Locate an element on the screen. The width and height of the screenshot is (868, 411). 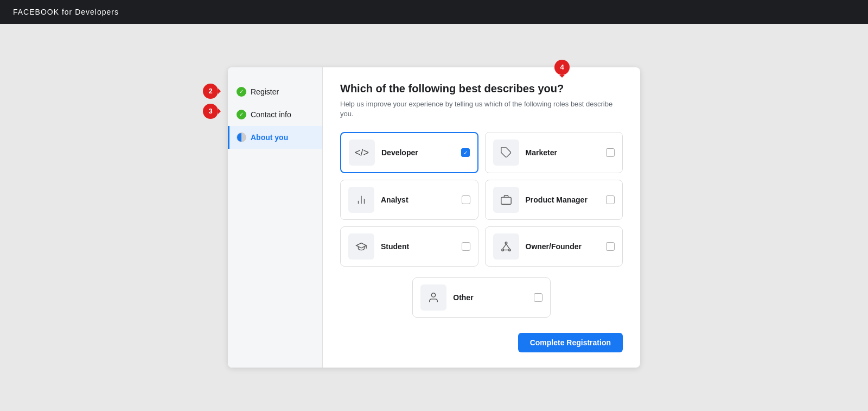
other-row: Other is located at coordinates (482, 298).